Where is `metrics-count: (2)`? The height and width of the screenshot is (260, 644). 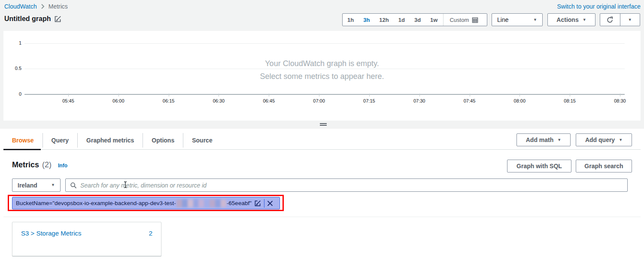 metrics-count: (2) is located at coordinates (47, 165).